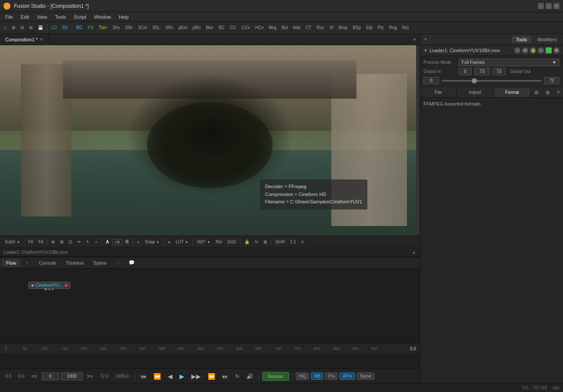 The width and height of the screenshot is (563, 392). What do you see at coordinates (75, 263) in the screenshot?
I see `tab-timeline: Timeline` at bounding box center [75, 263].